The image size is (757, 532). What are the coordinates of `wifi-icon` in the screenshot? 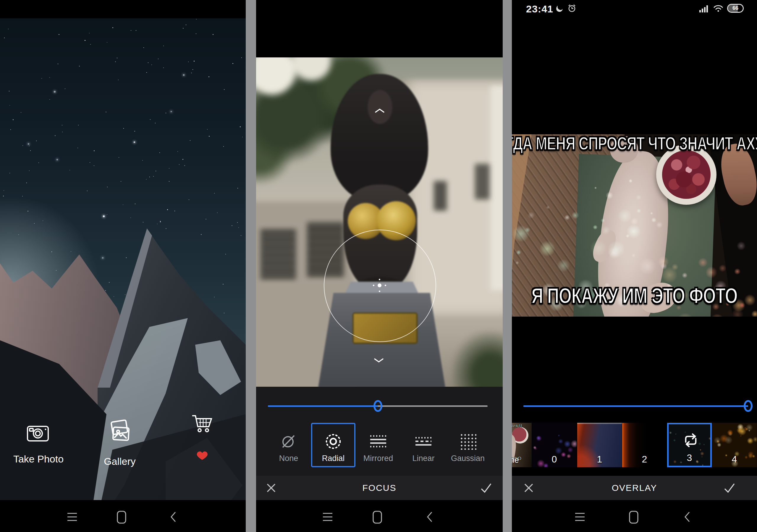 It's located at (718, 9).